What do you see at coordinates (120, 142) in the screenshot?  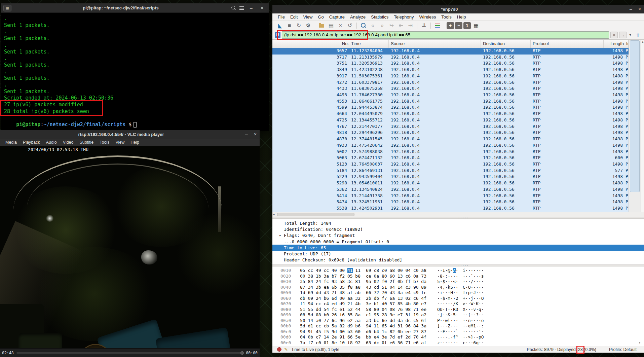 I see `vlc-menu-item: View` at bounding box center [120, 142].